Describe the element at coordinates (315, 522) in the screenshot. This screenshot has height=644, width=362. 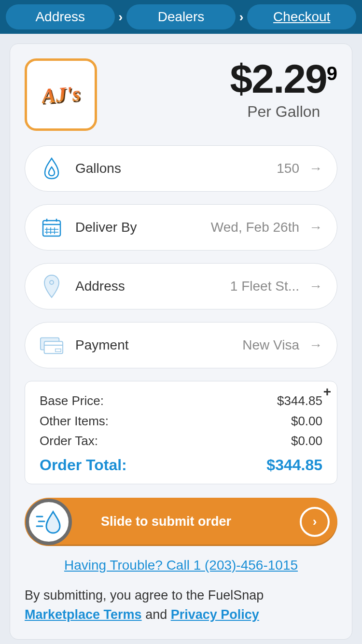
I see `slider-arrow-icon: ›` at that location.